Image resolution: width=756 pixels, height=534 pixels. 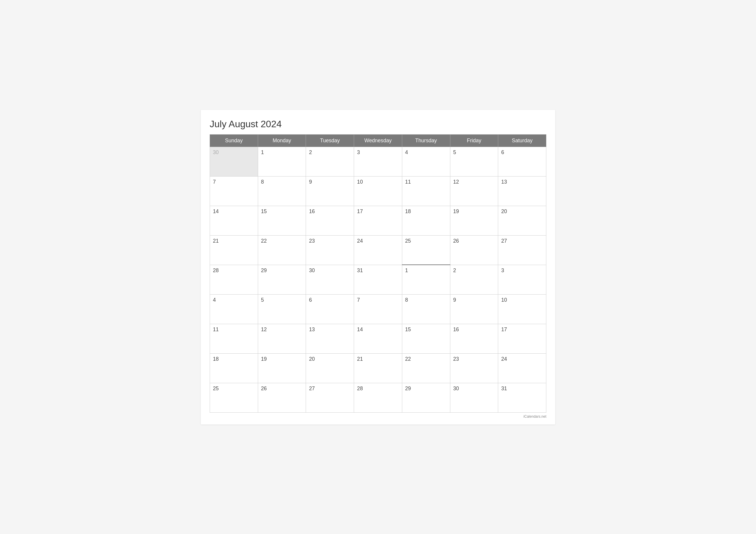 I want to click on header-cell-sunday: Sunday, so click(x=234, y=141).